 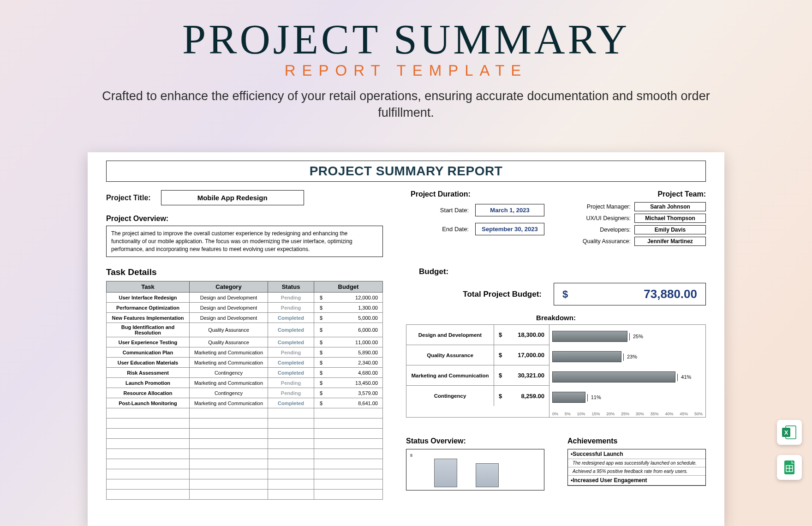 What do you see at coordinates (245, 353) in the screenshot?
I see `table-row: Communication PlanMarketing and Communic…` at bounding box center [245, 353].